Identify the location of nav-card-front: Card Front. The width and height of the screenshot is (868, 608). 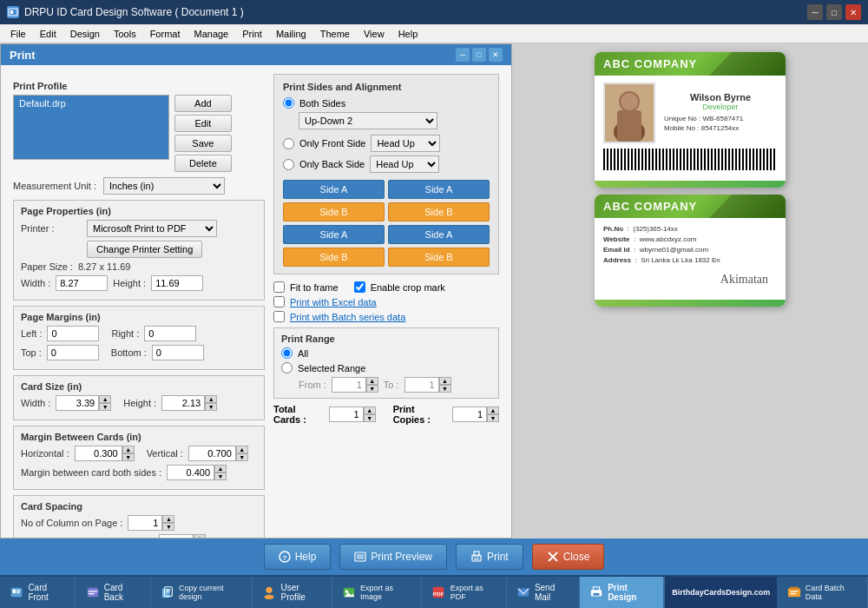
(38, 592).